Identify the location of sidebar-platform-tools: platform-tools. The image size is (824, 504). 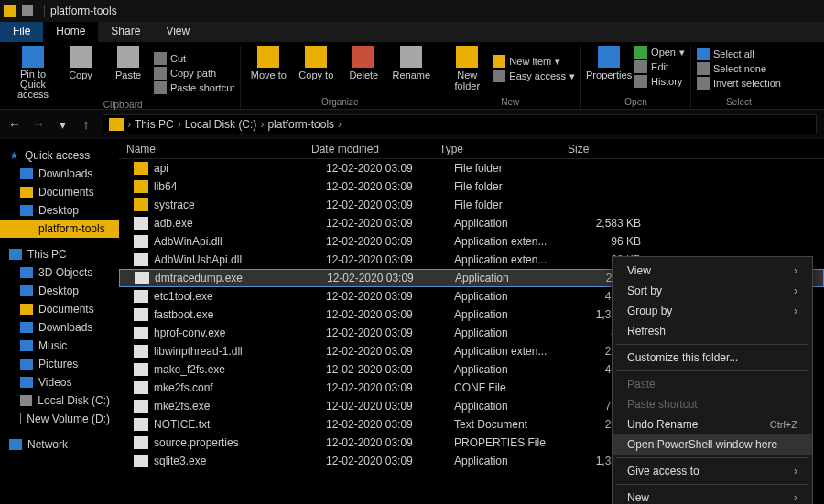
(60, 229).